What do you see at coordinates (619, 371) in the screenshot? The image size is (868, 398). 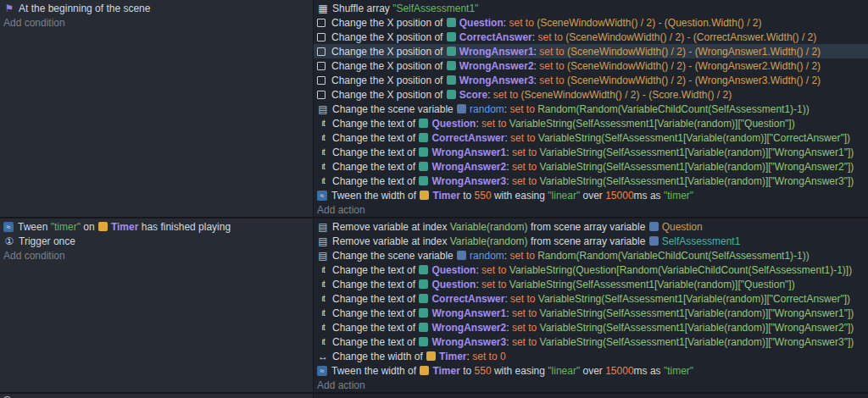 I see `text-segment: 15000` at bounding box center [619, 371].